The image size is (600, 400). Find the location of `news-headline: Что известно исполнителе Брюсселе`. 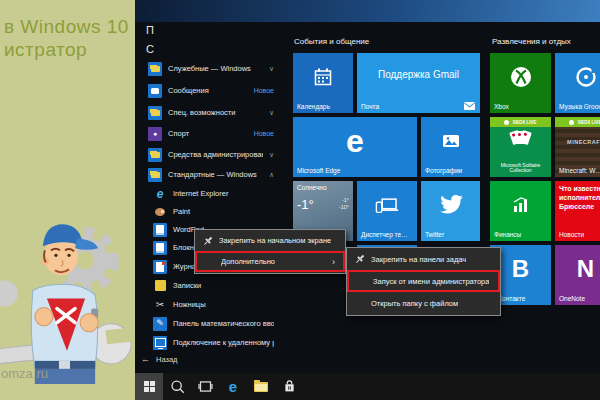

news-headline: Что известно исполнителе Брюсселе is located at coordinates (580, 198).